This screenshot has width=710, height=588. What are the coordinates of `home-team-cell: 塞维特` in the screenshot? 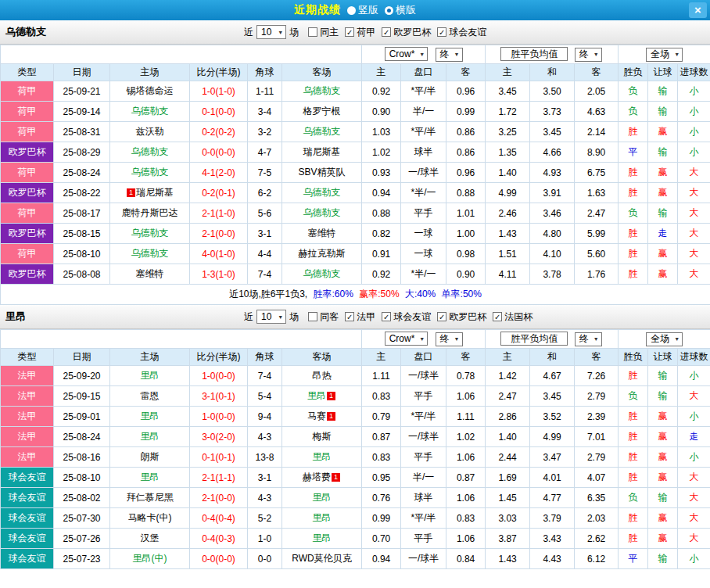 It's located at (150, 274).